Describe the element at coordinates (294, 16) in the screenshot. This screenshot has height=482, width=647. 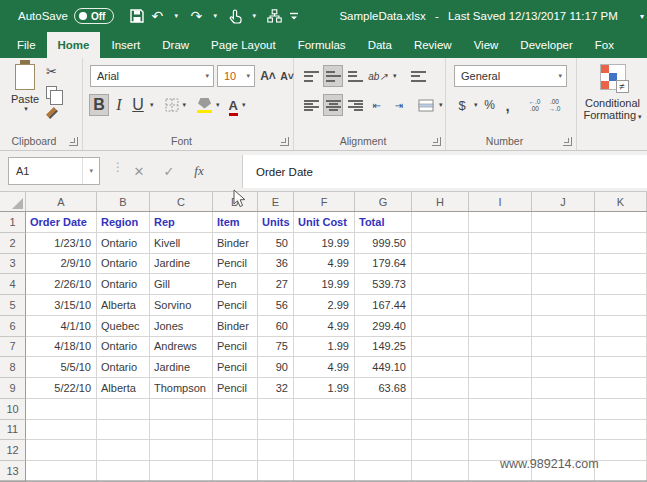
I see `customize-qat-button` at that location.